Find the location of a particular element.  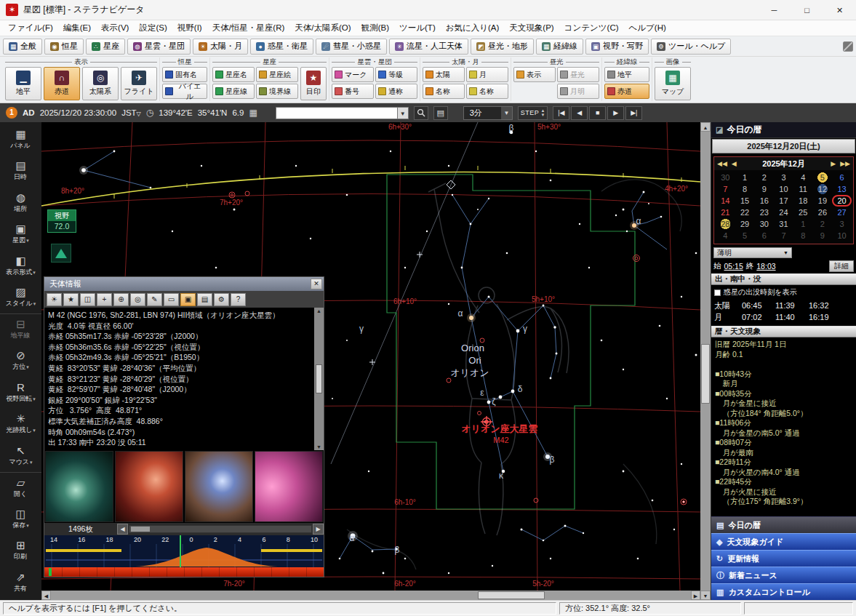

menu-item: 視野(I) is located at coordinates (190, 28).